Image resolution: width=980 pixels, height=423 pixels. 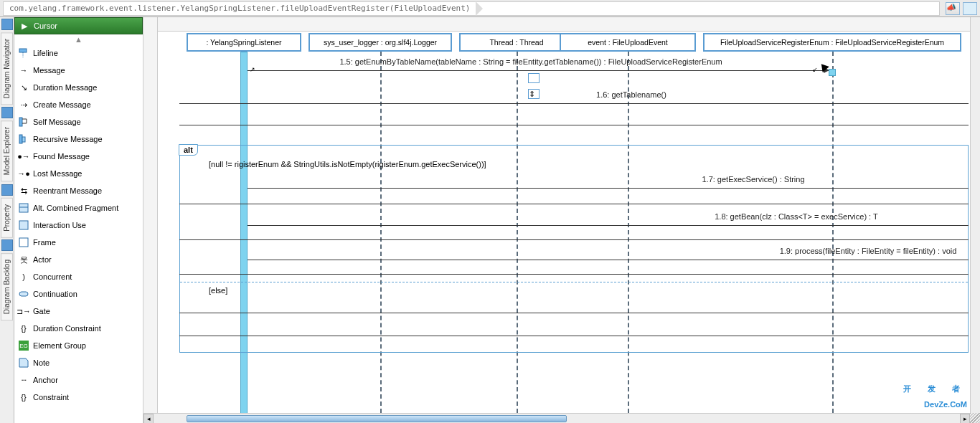 I want to click on msg-1-5-line, so click(x=538, y=70).